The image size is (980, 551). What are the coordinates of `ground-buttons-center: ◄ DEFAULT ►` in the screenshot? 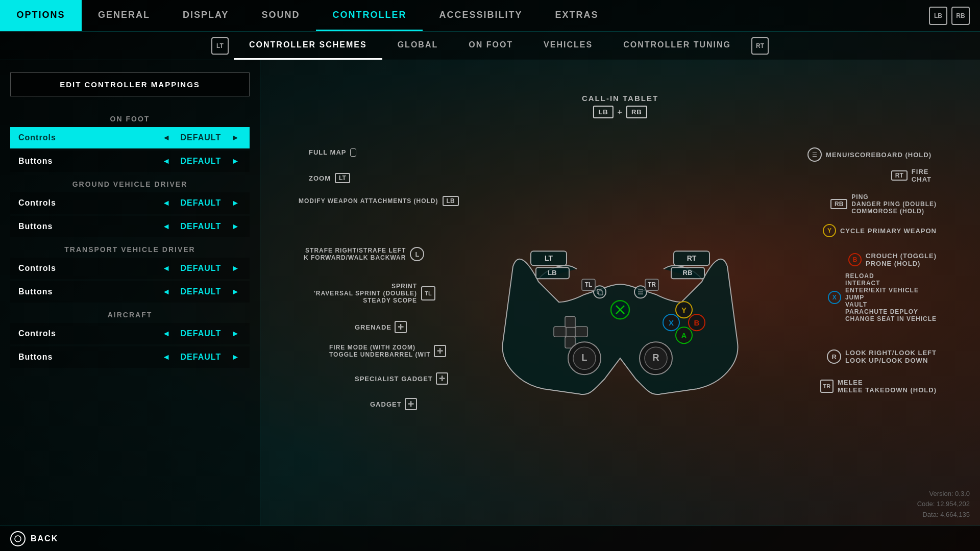 It's located at (201, 227).